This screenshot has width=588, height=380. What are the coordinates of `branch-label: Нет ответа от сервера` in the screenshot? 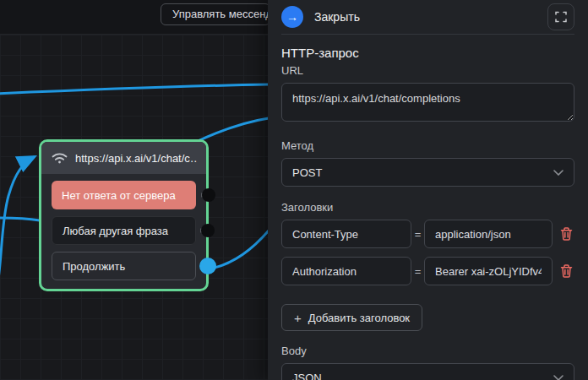 It's located at (118, 196).